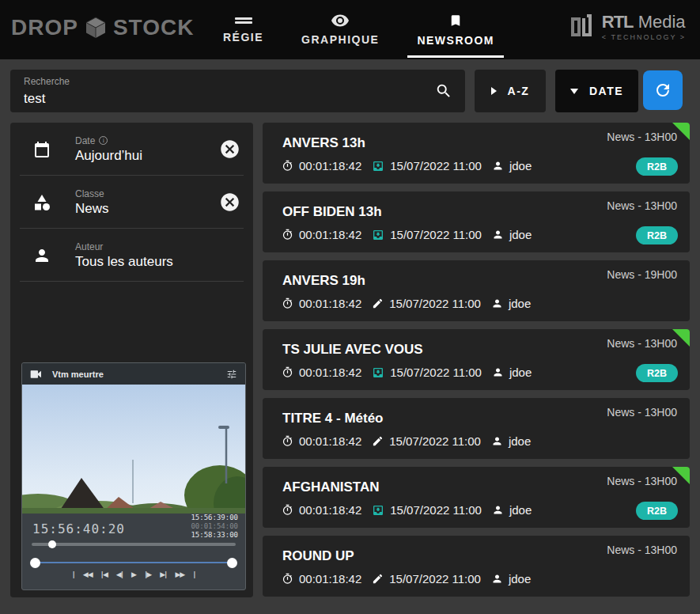 Image resolution: width=700 pixels, height=614 pixels. What do you see at coordinates (229, 149) in the screenshot?
I see `clear-date-filter-button` at bounding box center [229, 149].